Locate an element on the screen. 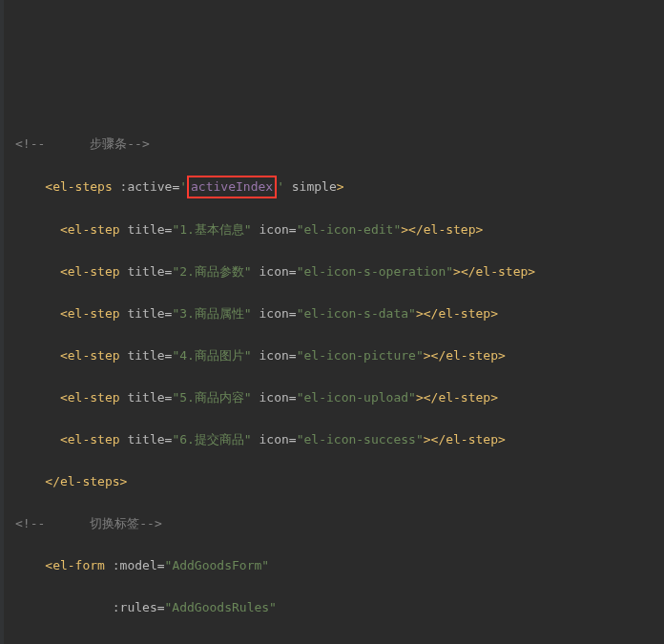 The width and height of the screenshot is (664, 644). code-line: <el-step title="2.商品参数" icon="el-icon-s-… is located at coordinates (336, 272).